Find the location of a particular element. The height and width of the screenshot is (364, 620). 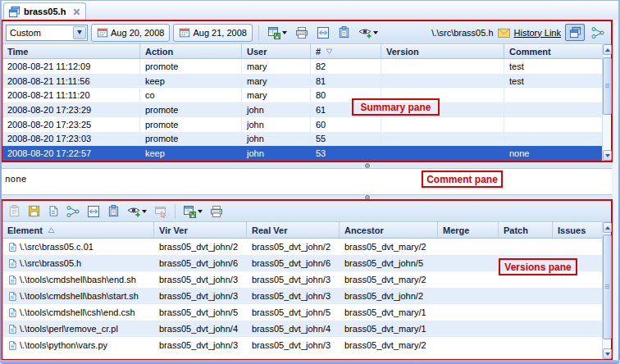

summary-table-row: 2008-08-21 11:11:20 co mary 80 is located at coordinates (302, 95).